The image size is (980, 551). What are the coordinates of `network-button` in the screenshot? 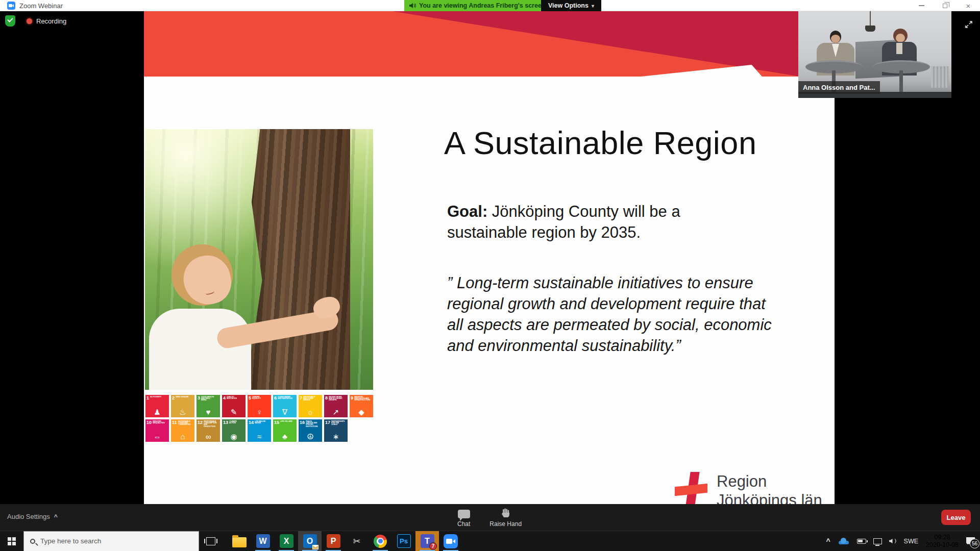 It's located at (878, 541).